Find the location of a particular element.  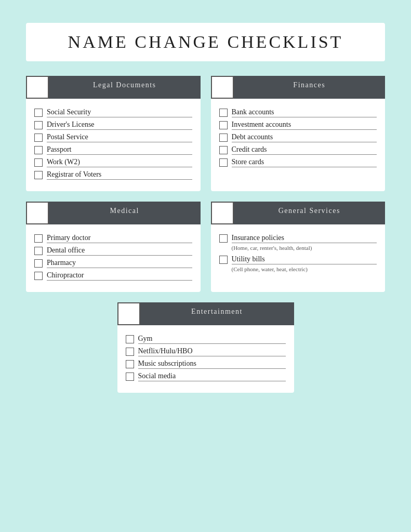

checkbox-insurance-policies is located at coordinates (223, 238).